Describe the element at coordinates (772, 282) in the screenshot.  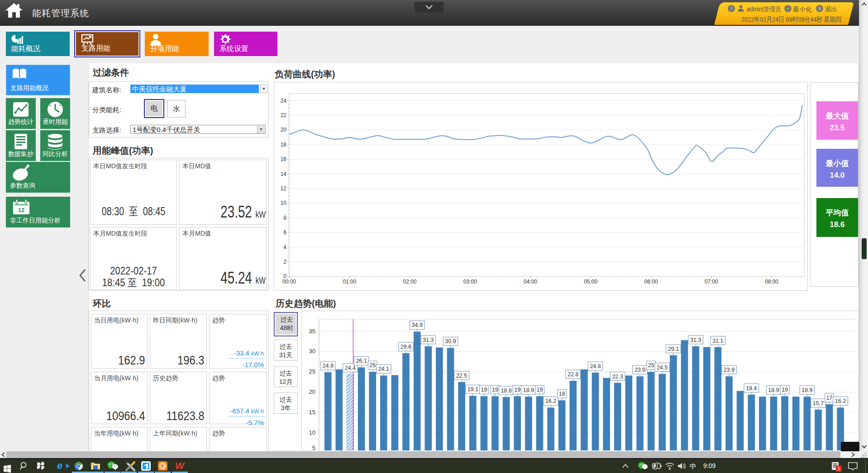
I see `svg-text: 08:00` at that location.